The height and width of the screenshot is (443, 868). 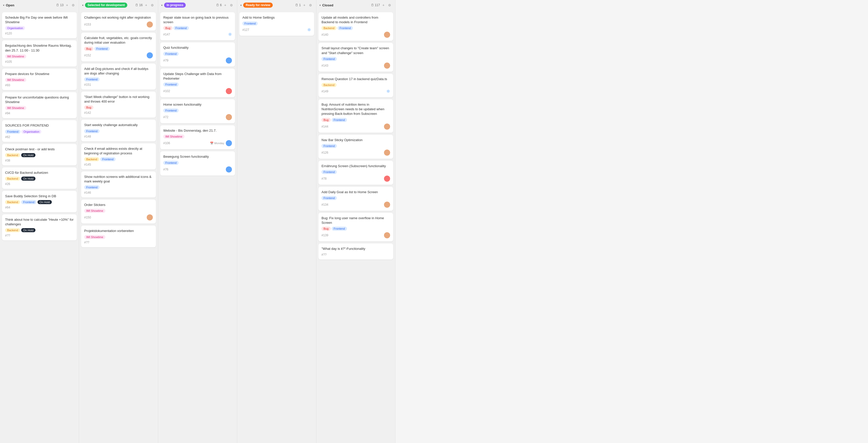 What do you see at coordinates (197, 117) in the screenshot?
I see `card-footer: #72` at bounding box center [197, 117].